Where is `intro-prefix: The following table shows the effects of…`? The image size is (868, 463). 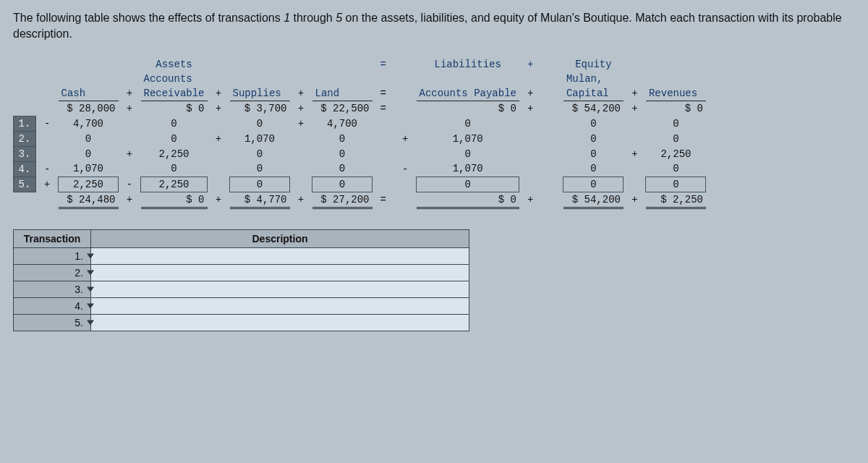 intro-prefix: The following table shows the effects of… is located at coordinates (148, 17).